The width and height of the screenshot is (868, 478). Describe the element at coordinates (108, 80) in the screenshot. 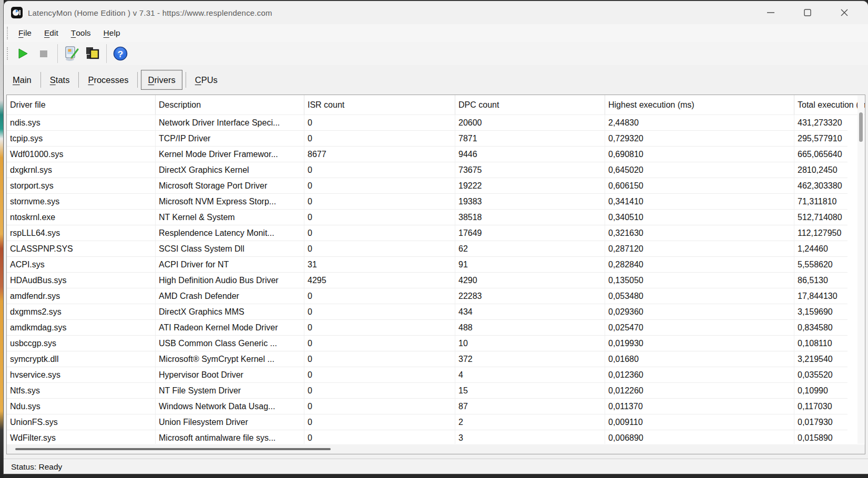

I see `tab-processes: Processes` at that location.